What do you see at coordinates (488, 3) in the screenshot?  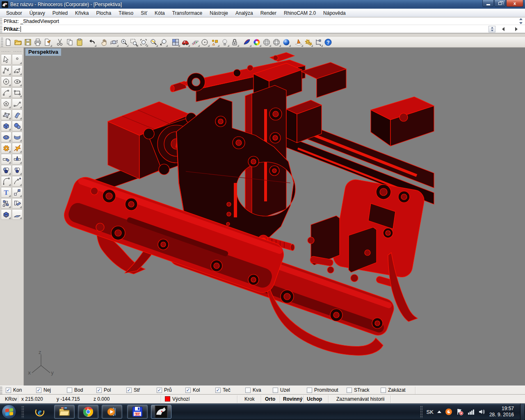 I see `minimize-button` at bounding box center [488, 3].